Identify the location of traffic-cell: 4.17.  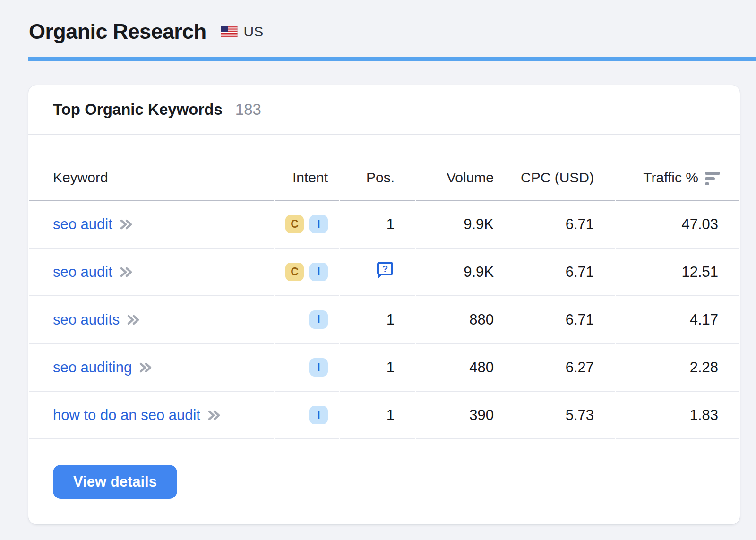
(678, 320).